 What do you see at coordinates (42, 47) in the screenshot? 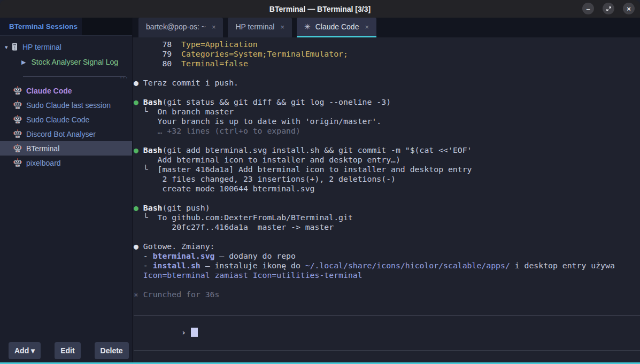
I see `tree-item-label: HP terminal` at bounding box center [42, 47].